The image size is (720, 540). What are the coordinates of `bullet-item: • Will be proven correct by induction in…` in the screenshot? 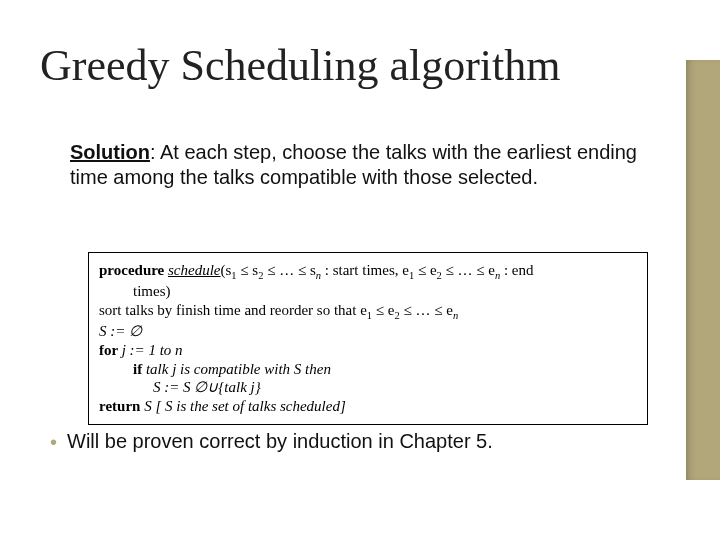 It's located at (355, 442).